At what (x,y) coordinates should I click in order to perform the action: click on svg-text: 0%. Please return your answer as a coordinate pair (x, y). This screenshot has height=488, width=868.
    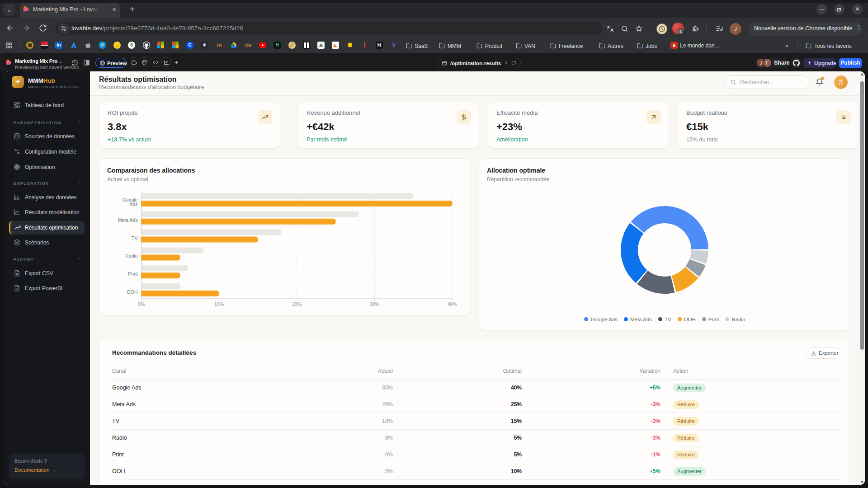
    Looking at the image, I should click on (141, 304).